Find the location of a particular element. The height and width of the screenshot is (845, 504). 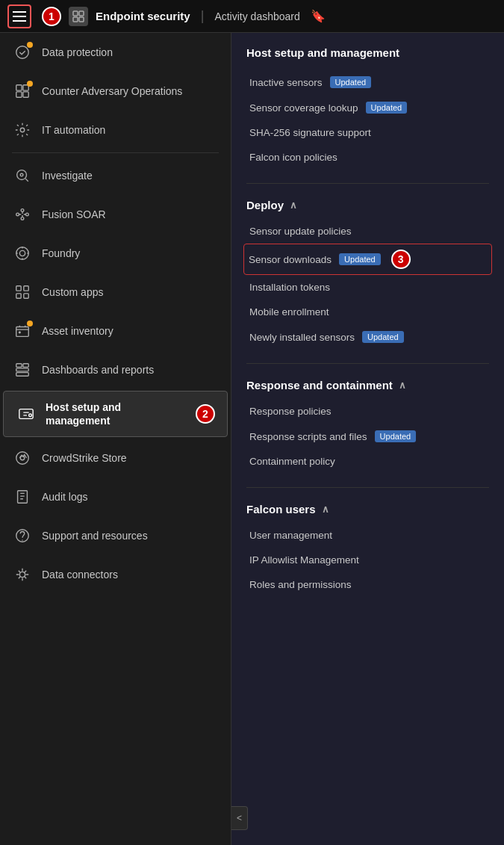

installation-tokens-item: Installation tokens is located at coordinates (367, 287).